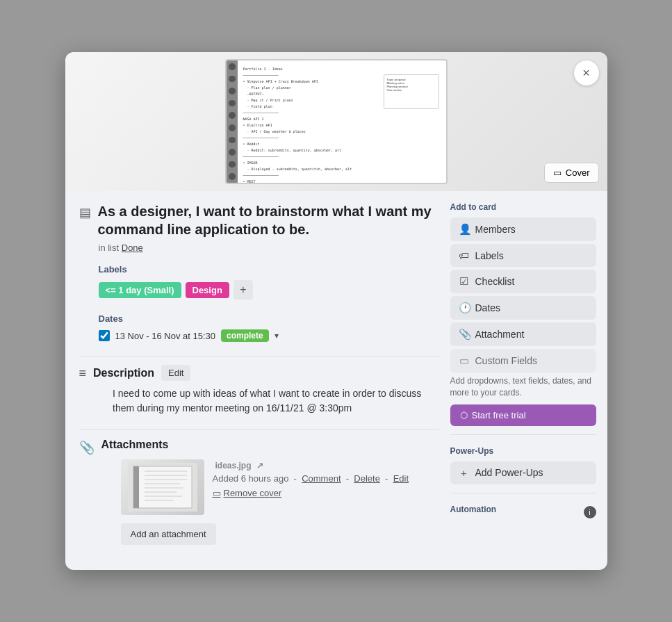  What do you see at coordinates (259, 492) in the screenshot?
I see `attachments-section: 📎 Attachments` at bounding box center [259, 492].